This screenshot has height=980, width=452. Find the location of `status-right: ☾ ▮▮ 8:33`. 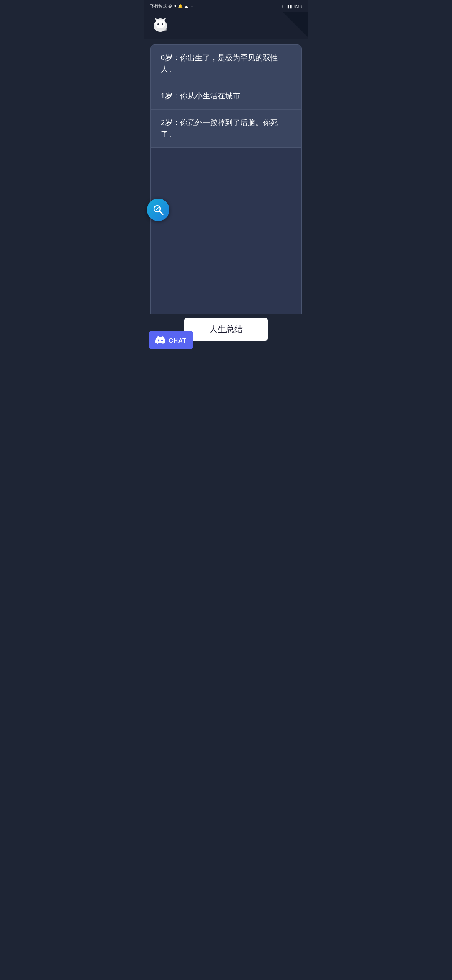

status-right: ☾ ▮▮ 8:33 is located at coordinates (292, 7).